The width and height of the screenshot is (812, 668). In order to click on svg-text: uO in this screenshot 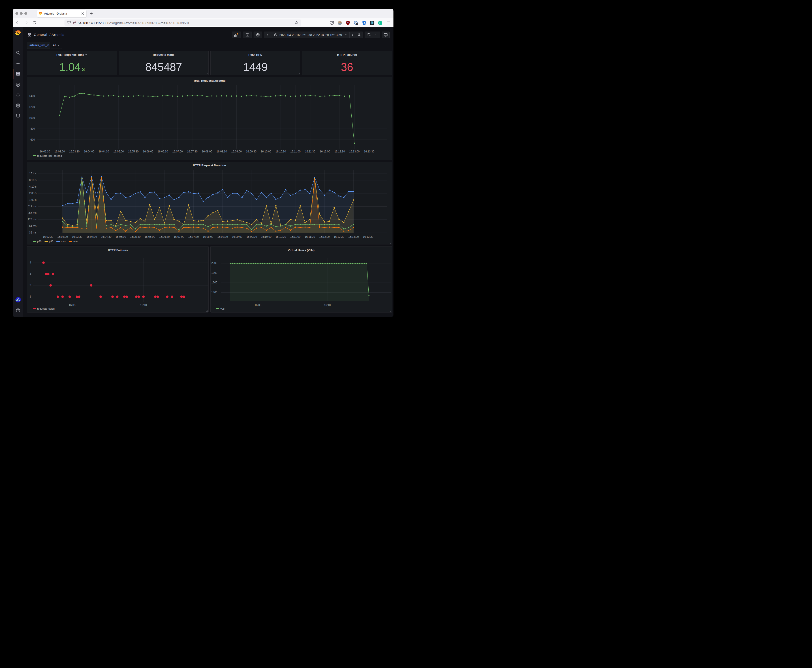, I will do `click(348, 22)`.